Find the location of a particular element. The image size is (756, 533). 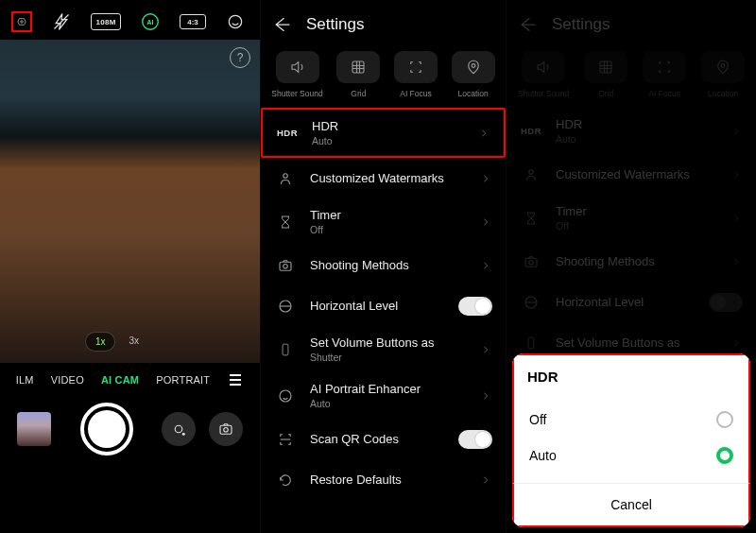

level-icon is located at coordinates (285, 306).